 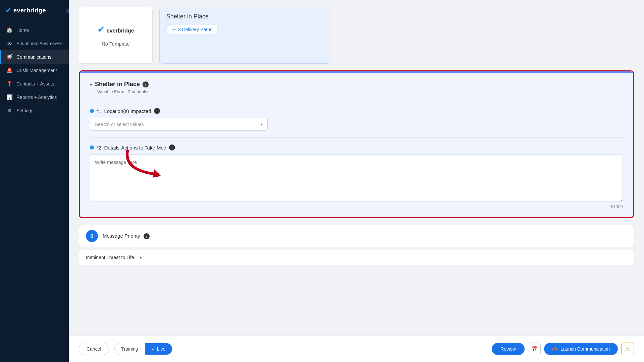 What do you see at coordinates (34, 57) in the screenshot?
I see `sidebar-item-communications-label: Communications` at bounding box center [34, 57].